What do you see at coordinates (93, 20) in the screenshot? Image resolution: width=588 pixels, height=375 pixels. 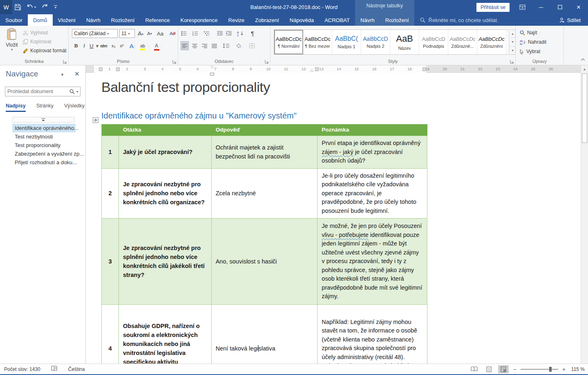 I see `tab-navrh: Návrh` at bounding box center [93, 20].